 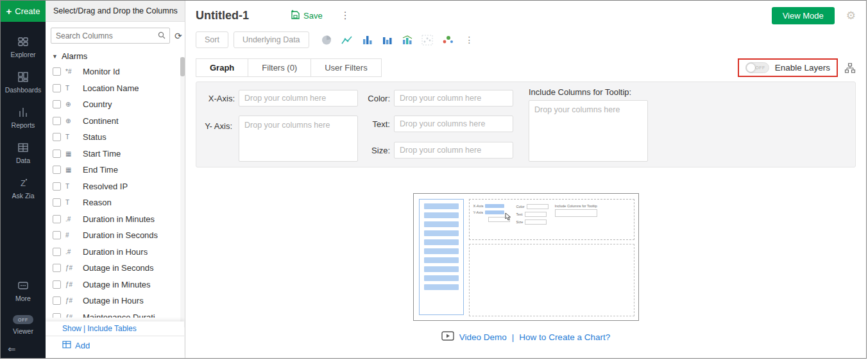 What do you see at coordinates (115, 121) in the screenshot?
I see `column-row: ⊕Continent` at bounding box center [115, 121].